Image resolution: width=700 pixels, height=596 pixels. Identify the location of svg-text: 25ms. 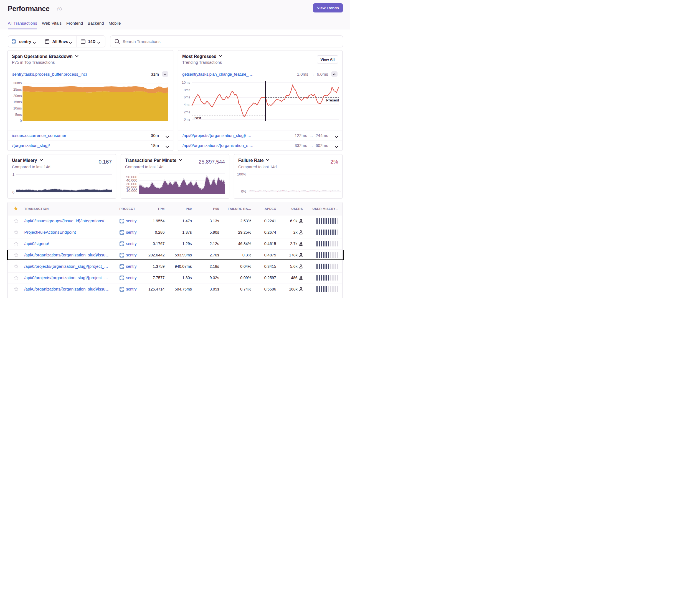
(18, 89).